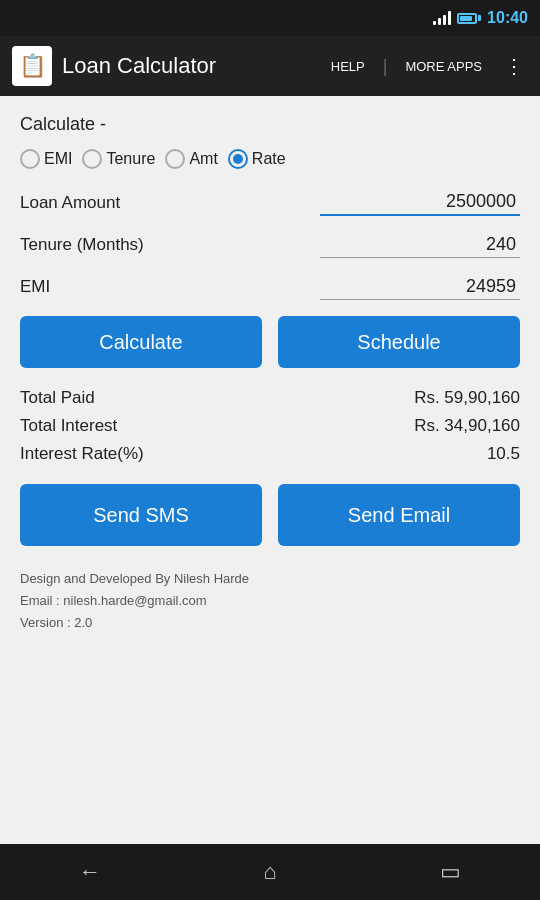 Image resolution: width=540 pixels, height=900 pixels. Describe the element at coordinates (175, 159) in the screenshot. I see `radio-amt-circle` at that location.